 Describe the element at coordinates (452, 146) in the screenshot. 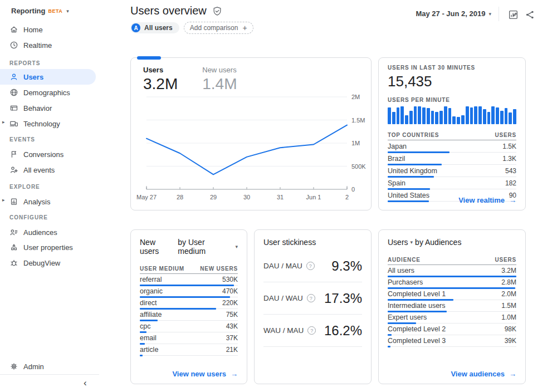

I see `table-row: Japan1.5K` at that location.